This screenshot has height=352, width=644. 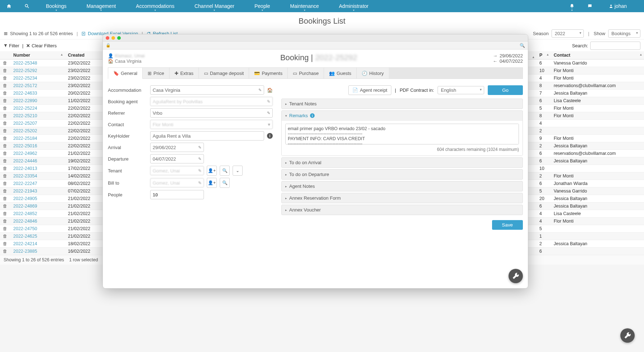 What do you see at coordinates (25, 63) in the screenshot?
I see `booking-number-link: 2022-25348` at bounding box center [25, 63].